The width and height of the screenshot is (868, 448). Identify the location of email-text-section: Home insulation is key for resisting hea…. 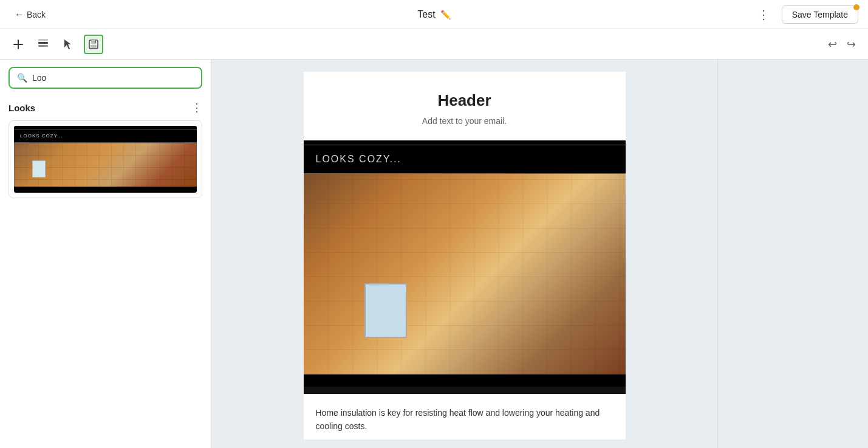
(465, 417).